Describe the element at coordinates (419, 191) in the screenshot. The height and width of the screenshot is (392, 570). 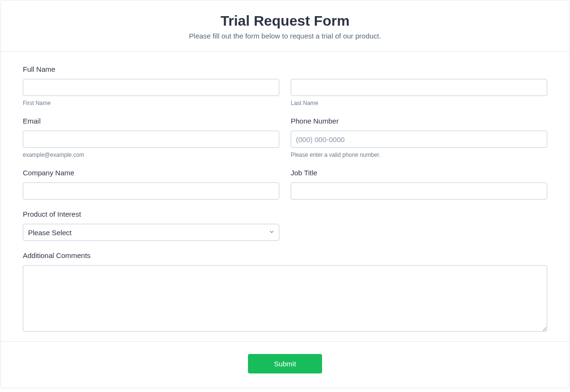
I see `job-title-input` at that location.